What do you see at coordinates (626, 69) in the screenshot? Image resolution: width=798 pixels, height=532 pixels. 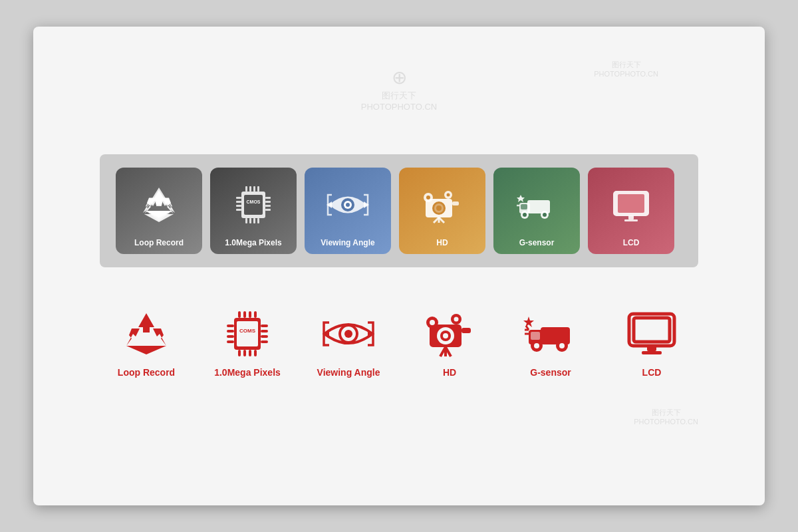 I see `watermark-right: 图行天下PHOTOPHOTO.CN` at bounding box center [626, 69].